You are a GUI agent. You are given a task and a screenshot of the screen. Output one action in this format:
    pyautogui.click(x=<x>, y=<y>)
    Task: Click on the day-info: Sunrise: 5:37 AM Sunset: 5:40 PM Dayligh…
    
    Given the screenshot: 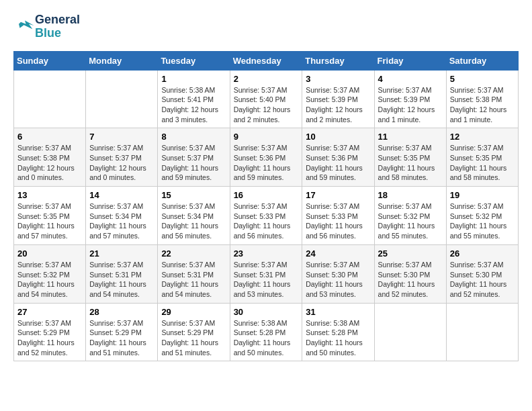 What is the action you would take?
    pyautogui.click(x=266, y=105)
    